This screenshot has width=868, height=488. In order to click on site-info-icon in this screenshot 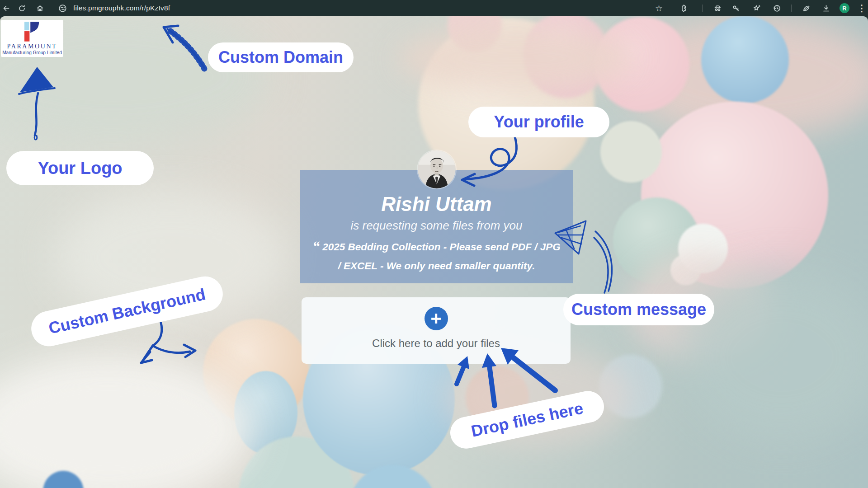, I will do `click(62, 8)`.